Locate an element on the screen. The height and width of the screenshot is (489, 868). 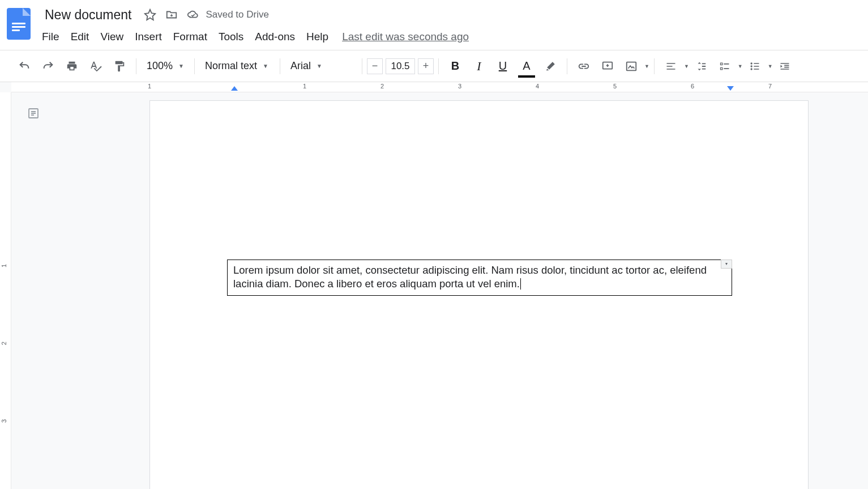
title-row: New document Saved to Drive is located at coordinates (451, 15).